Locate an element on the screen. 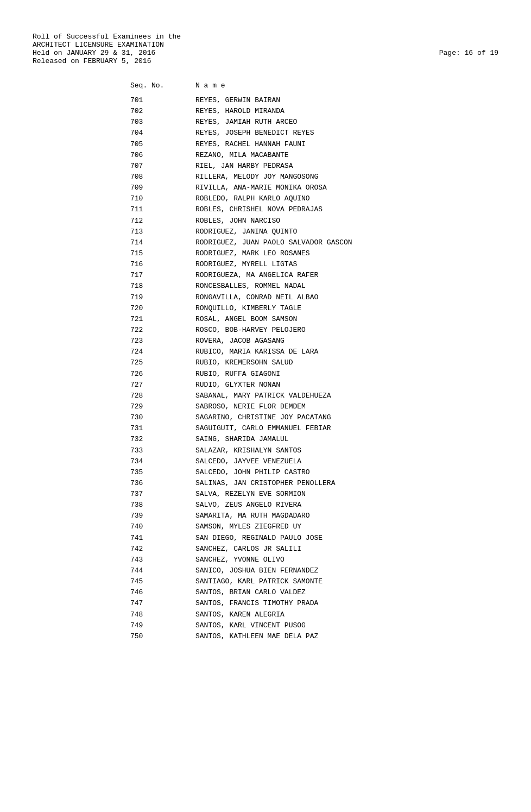  seq-number: 740 is located at coordinates (163, 527).